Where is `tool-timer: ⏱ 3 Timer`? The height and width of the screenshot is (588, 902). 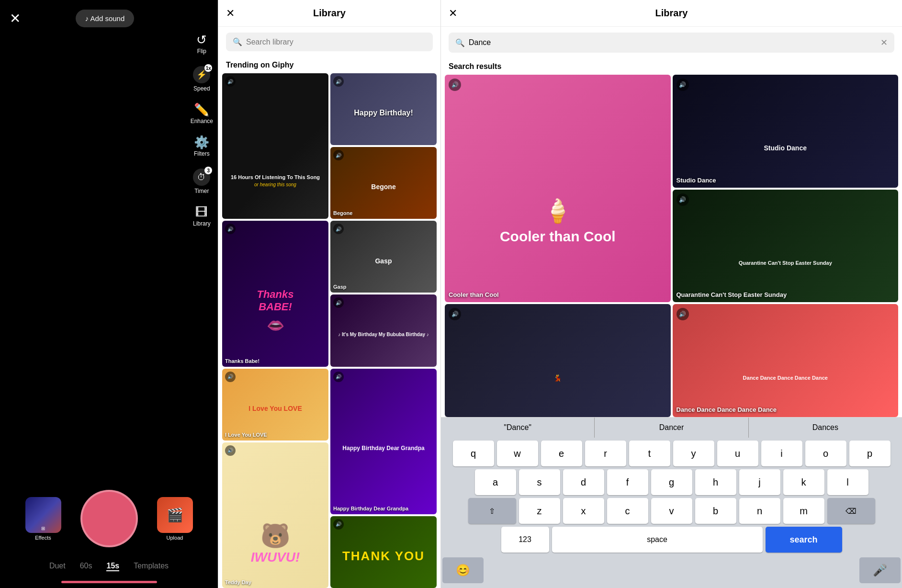 tool-timer: ⏱ 3 Timer is located at coordinates (202, 181).